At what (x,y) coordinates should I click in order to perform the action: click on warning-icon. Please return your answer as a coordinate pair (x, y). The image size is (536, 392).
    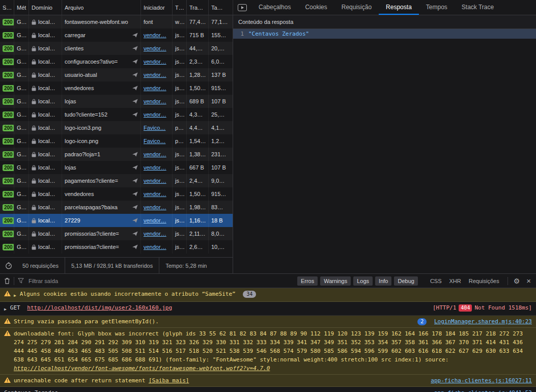
    Looking at the image, I should click on (7, 333).